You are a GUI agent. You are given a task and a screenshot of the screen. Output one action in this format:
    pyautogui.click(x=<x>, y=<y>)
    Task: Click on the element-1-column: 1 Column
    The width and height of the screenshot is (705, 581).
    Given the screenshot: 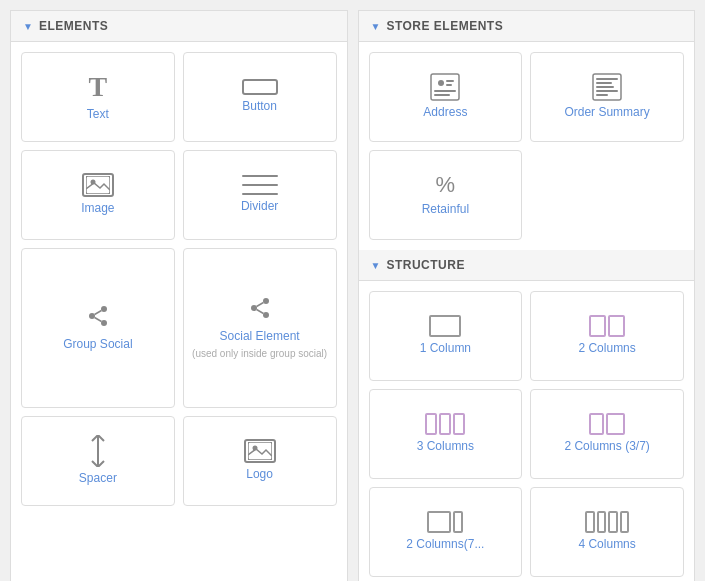 What is the action you would take?
    pyautogui.click(x=446, y=336)
    